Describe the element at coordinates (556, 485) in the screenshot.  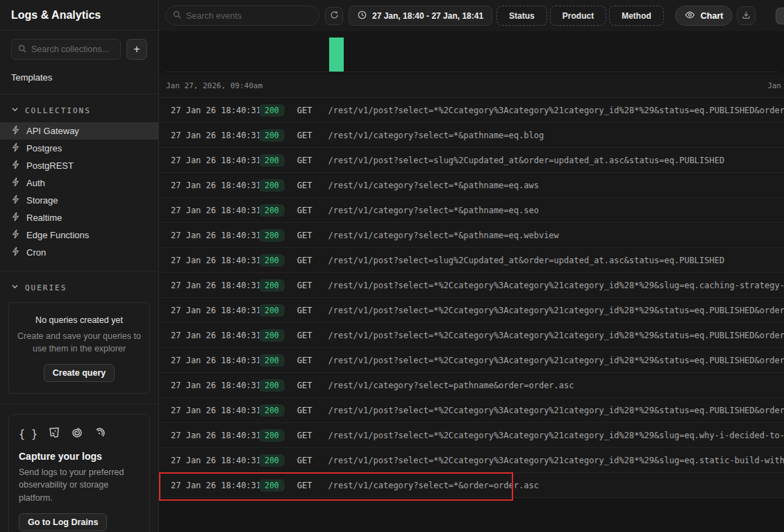
I see `log-path: /rest/v1/category?select=*&order=order.a…` at that location.